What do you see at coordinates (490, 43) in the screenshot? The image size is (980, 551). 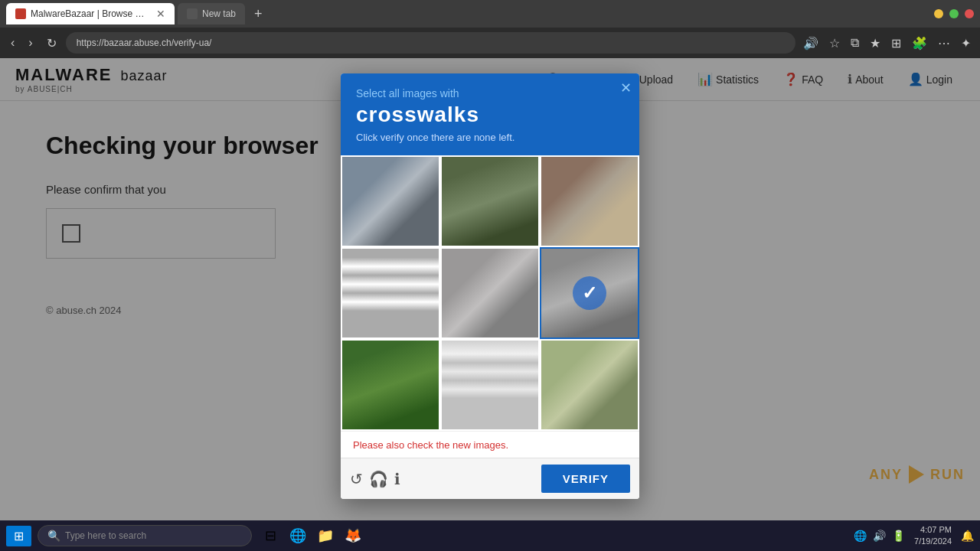 I see `nav-bar: ‹ › ↻ 🔊 ☆ ⧉ ★ ⊞ 🧩 ⋯ ✦` at bounding box center [490, 43].